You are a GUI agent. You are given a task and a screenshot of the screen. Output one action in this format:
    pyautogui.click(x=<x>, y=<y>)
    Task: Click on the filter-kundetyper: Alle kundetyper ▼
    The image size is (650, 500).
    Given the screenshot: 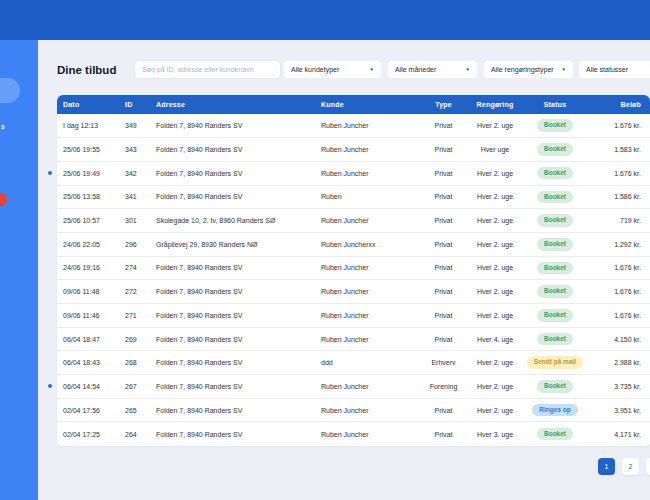 What is the action you would take?
    pyautogui.click(x=332, y=70)
    